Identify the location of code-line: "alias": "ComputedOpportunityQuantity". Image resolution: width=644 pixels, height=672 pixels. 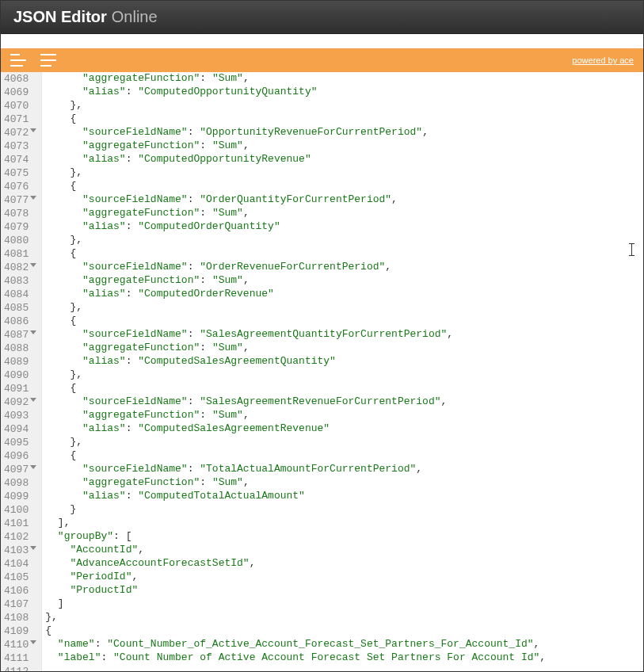
(342, 92).